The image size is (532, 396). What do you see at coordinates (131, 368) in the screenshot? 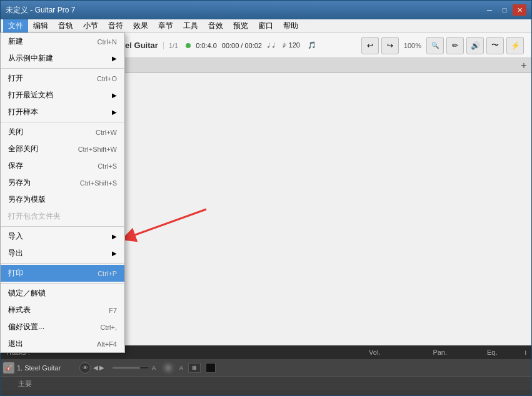
I see `track-1-vol-slider` at bounding box center [131, 368].